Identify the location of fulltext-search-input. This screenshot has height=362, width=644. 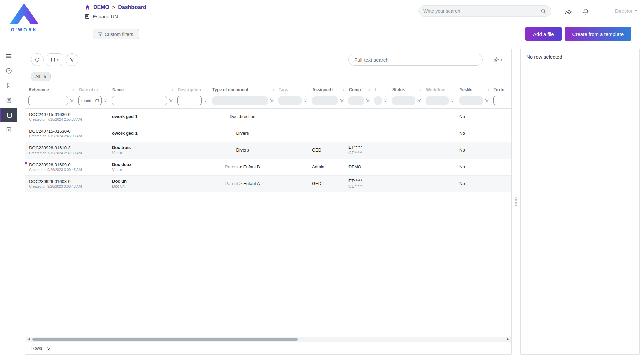
(416, 60).